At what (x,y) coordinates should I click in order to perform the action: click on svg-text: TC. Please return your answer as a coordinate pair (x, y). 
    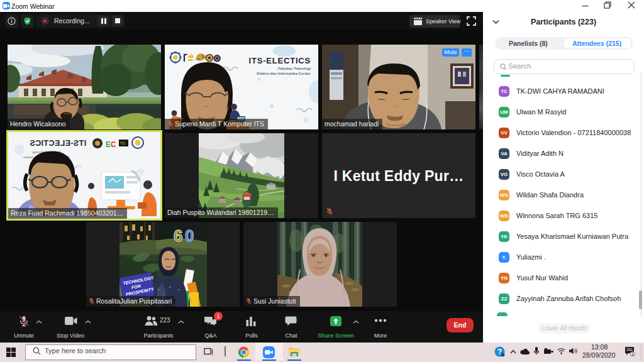
    Looking at the image, I should click on (123, 143).